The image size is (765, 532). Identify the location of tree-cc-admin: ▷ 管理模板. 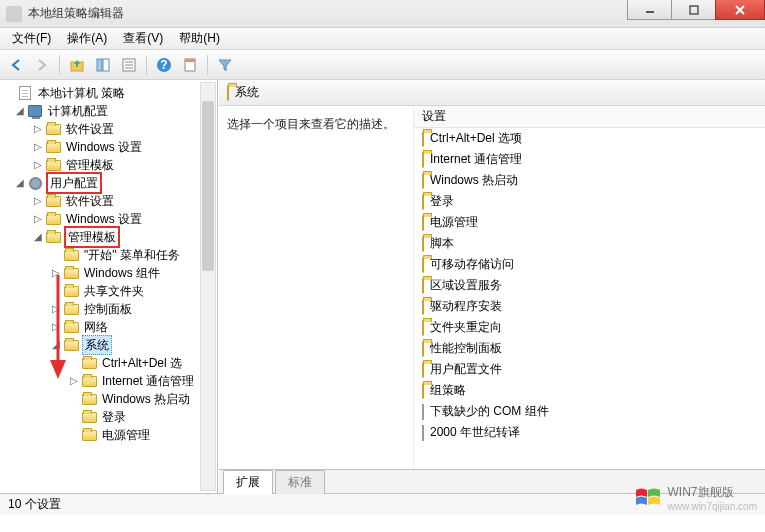
(108, 165).